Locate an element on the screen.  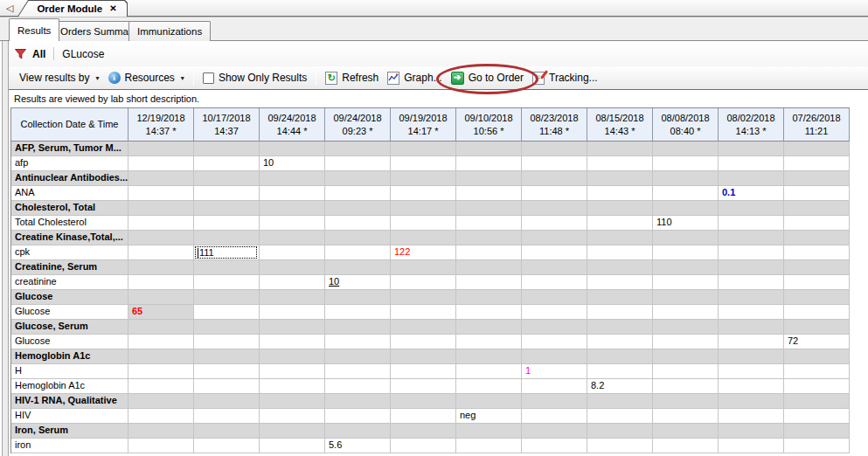
view-results-by-button: View results by ▾ is located at coordinates (59, 78).